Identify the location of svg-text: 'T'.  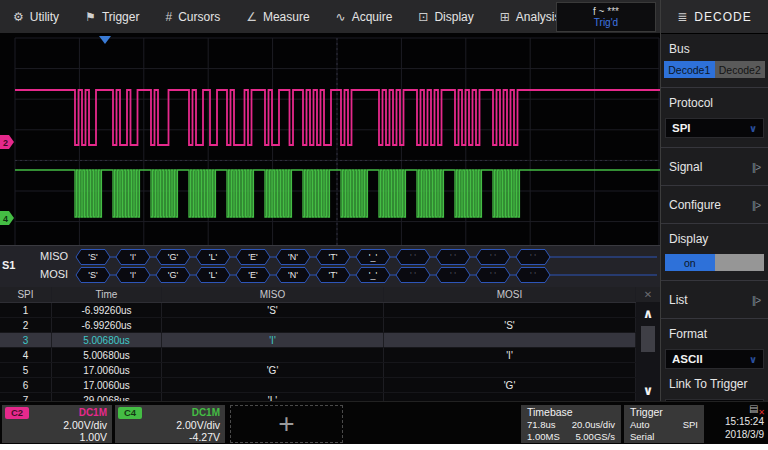
(334, 275).